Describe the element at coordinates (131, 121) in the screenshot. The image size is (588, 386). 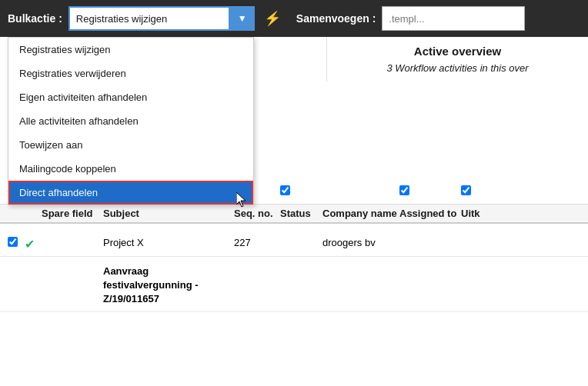
I see `dropdown-item-3: Alle activiteiten afhandelen` at that location.